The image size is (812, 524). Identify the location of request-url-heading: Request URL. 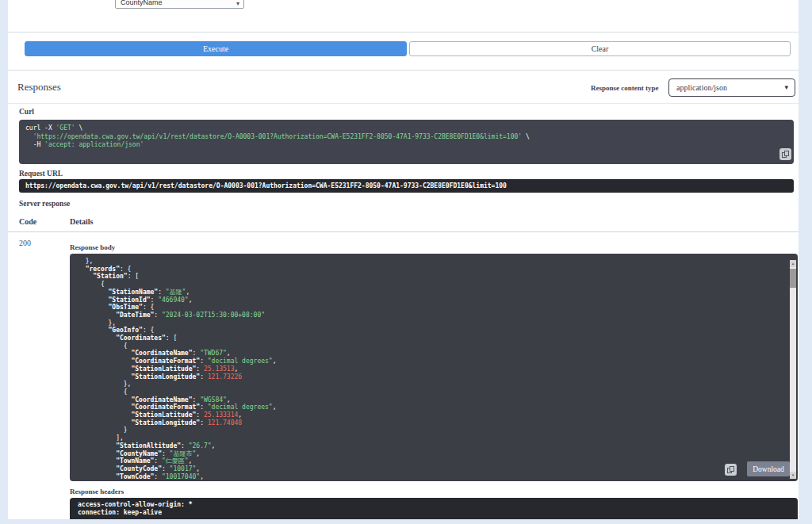
(41, 174).